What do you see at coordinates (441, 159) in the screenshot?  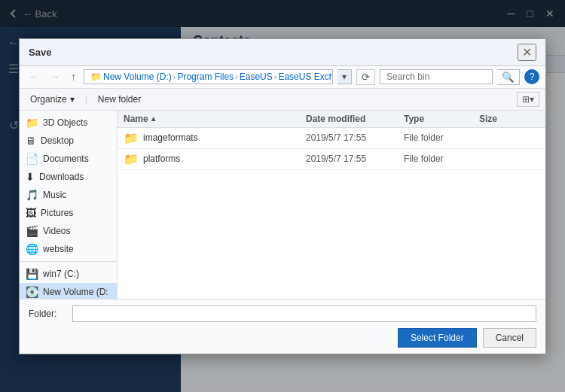 I see `file-type-1: File folder` at bounding box center [441, 159].